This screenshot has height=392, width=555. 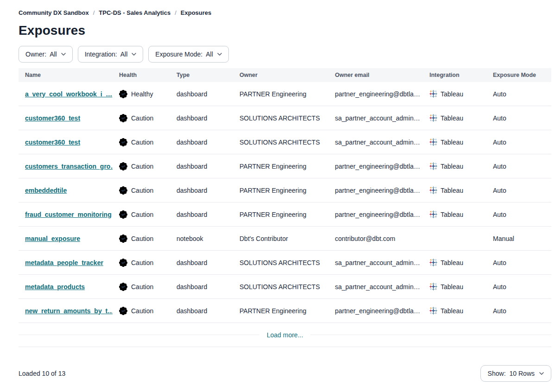 I want to click on chevron-down-icon, so click(x=63, y=54).